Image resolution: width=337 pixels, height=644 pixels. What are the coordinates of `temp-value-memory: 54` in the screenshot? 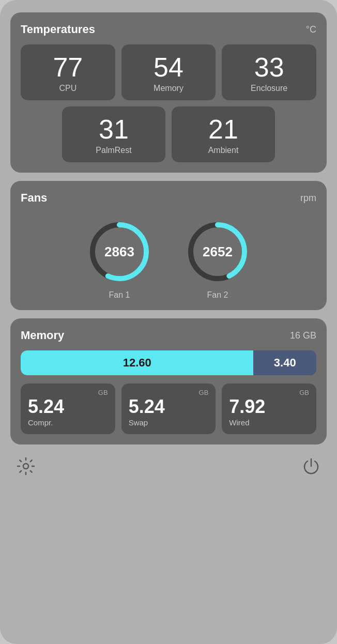 It's located at (168, 67).